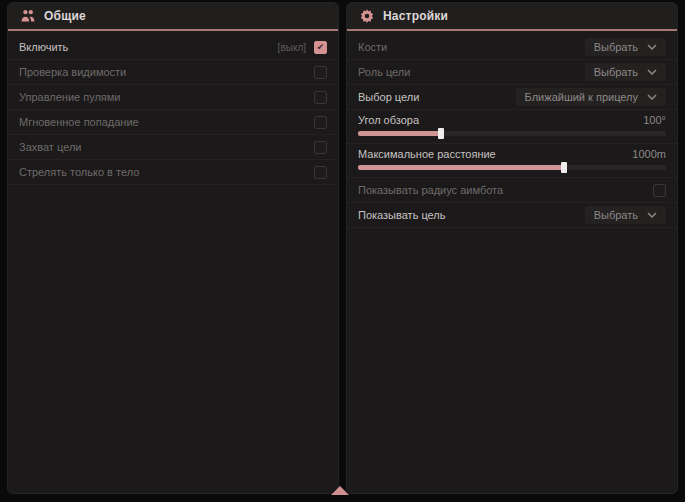 The height and width of the screenshot is (502, 685). Describe the element at coordinates (320, 98) in the screenshot. I see `bullet-control-checkbox` at that location.